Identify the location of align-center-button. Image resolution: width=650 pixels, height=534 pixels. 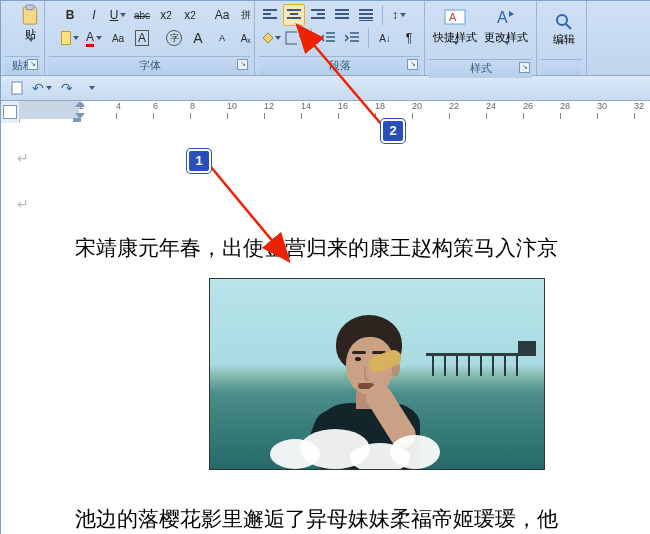
(294, 15).